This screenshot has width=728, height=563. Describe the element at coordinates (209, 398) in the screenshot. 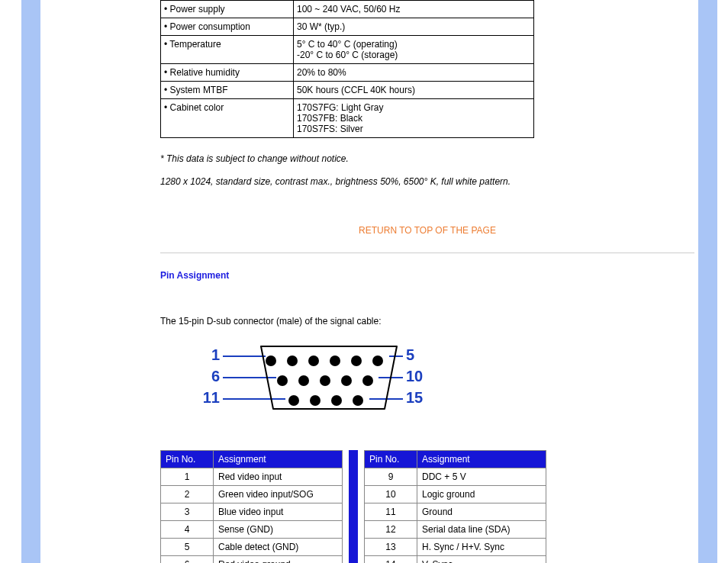

I see `pin-label-11: 11` at that location.